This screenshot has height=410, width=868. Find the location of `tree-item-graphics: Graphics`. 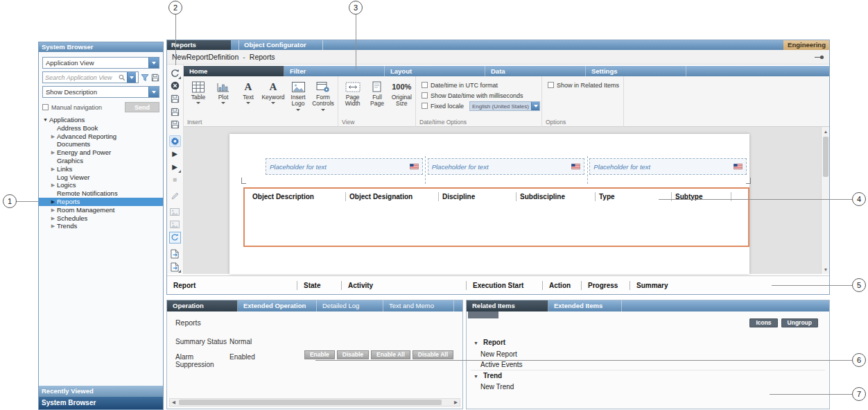

tree-item-graphics: Graphics is located at coordinates (101, 161).